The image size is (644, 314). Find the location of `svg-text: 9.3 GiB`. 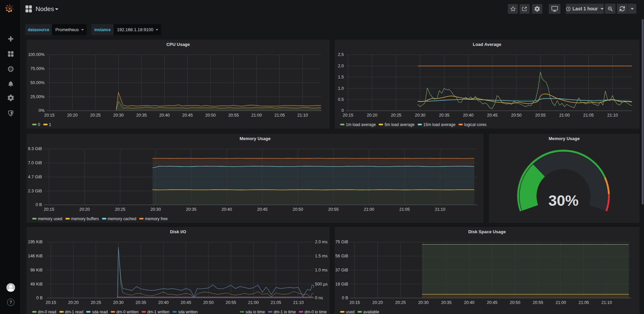

svg-text: 9.3 GiB is located at coordinates (35, 149).